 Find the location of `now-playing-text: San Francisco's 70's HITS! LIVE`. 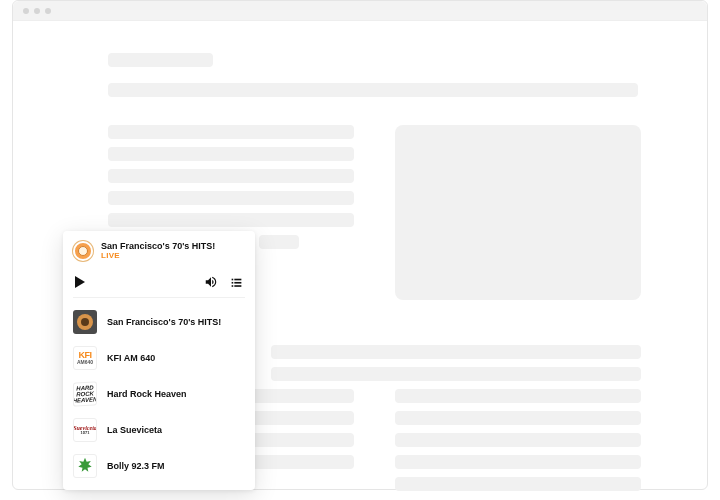

now-playing-text: San Francisco's 70's HITS! LIVE is located at coordinates (158, 252).